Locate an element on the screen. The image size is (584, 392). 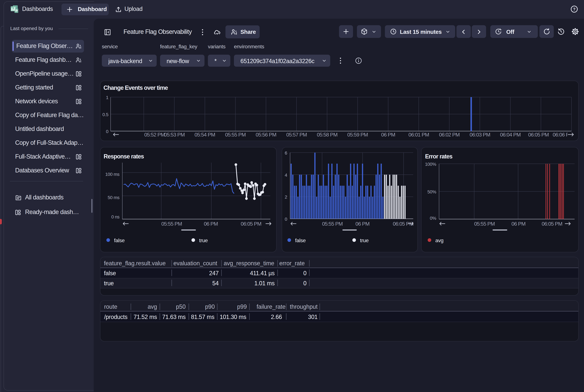
svg-text: Error rates is located at coordinates (439, 156).